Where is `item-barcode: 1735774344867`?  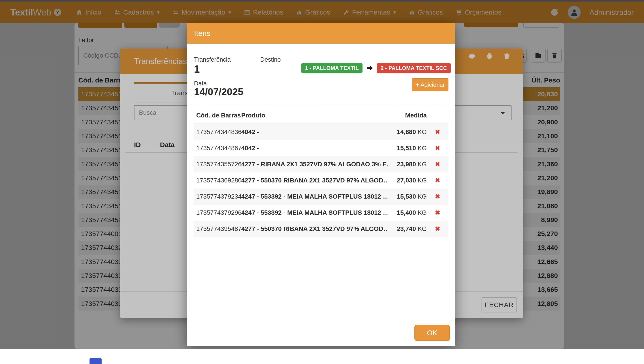 item-barcode: 1735774344867 is located at coordinates (218, 148).